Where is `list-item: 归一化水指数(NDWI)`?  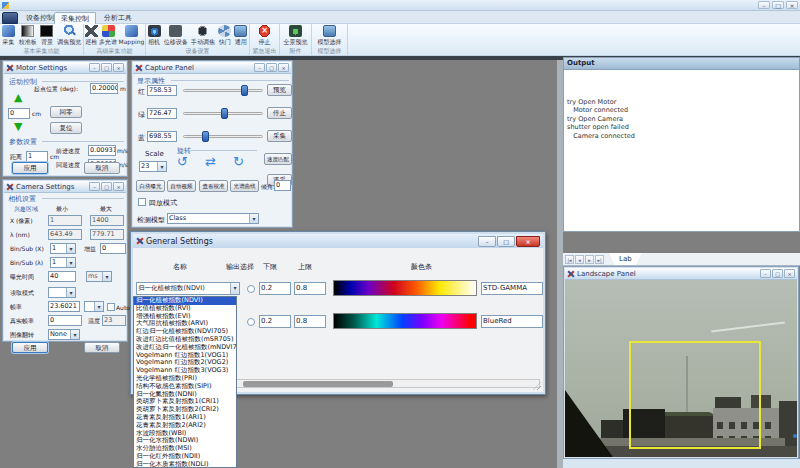 list-item: 归一化水指数(NDWI) is located at coordinates (185, 441).